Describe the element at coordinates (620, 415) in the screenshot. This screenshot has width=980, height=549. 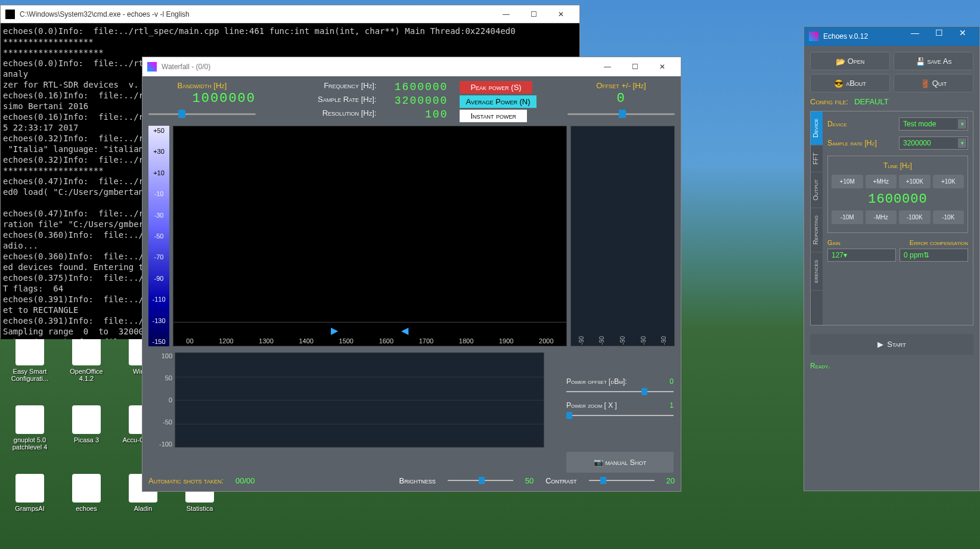
I see `power-zoom-slider` at that location.